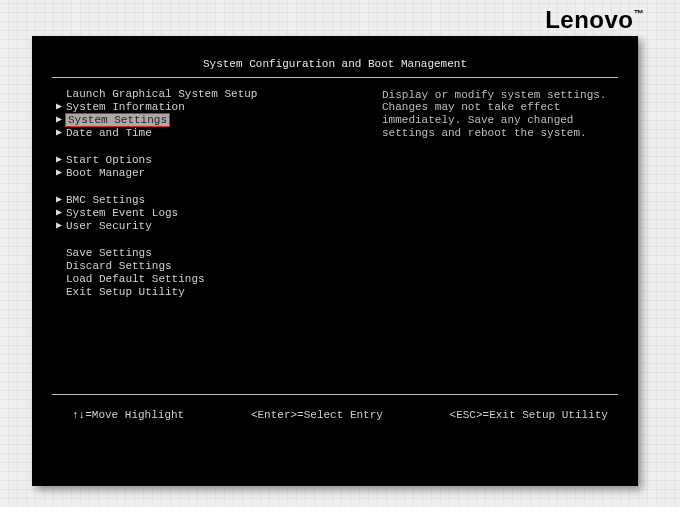 Image resolution: width=680 pixels, height=507 pixels. I want to click on menu-system-information: ▶ System Information, so click(202, 108).